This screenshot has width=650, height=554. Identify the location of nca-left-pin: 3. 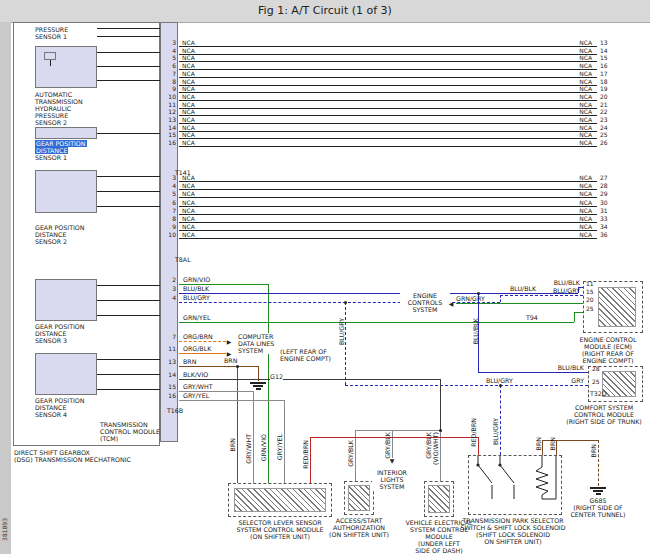
(168, 178).